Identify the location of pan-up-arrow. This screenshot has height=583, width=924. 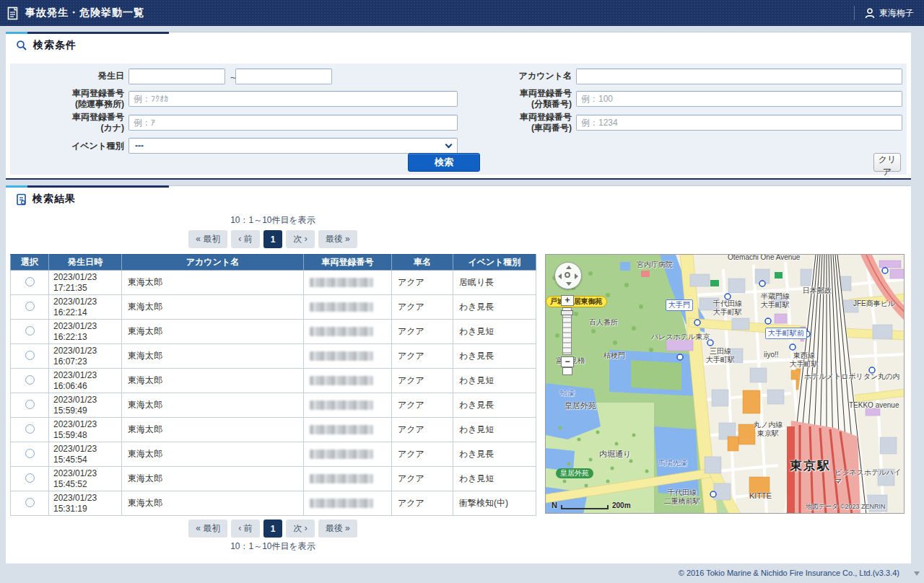
(569, 267).